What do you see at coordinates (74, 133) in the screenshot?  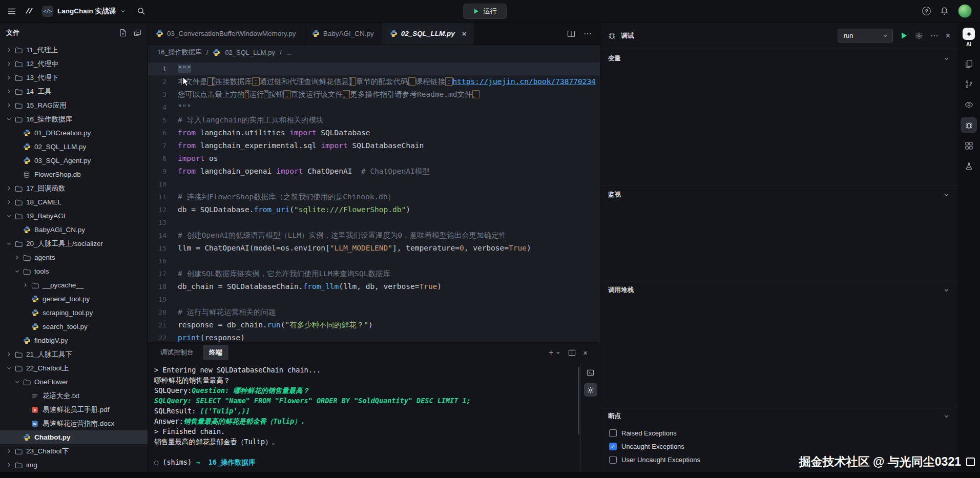 I see `tree-item-01_DBCreation.py: 01_DBCreation.py` at bounding box center [74, 133].